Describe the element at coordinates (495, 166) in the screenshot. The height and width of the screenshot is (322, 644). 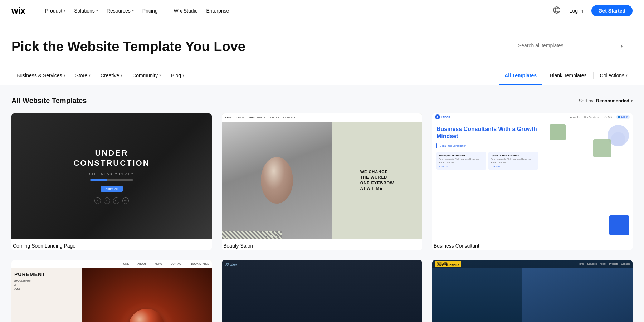
I see `biz-book-link: Book Now` at that location.